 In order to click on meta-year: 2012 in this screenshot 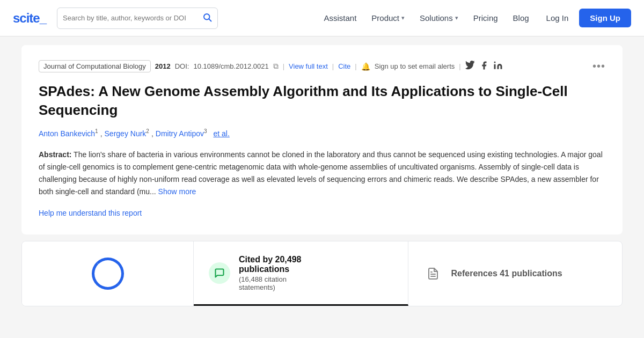, I will do `click(163, 67)`.